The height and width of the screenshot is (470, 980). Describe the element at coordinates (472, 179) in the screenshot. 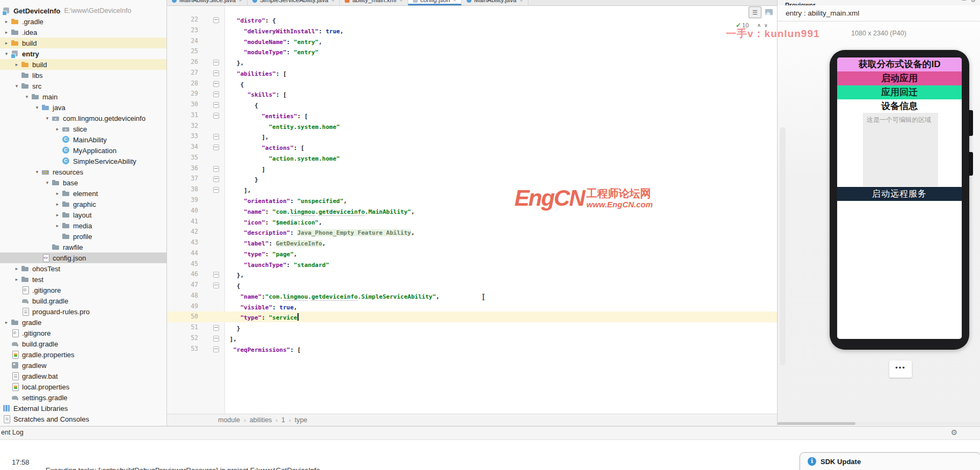

I see `code-line-37: 37}` at that location.